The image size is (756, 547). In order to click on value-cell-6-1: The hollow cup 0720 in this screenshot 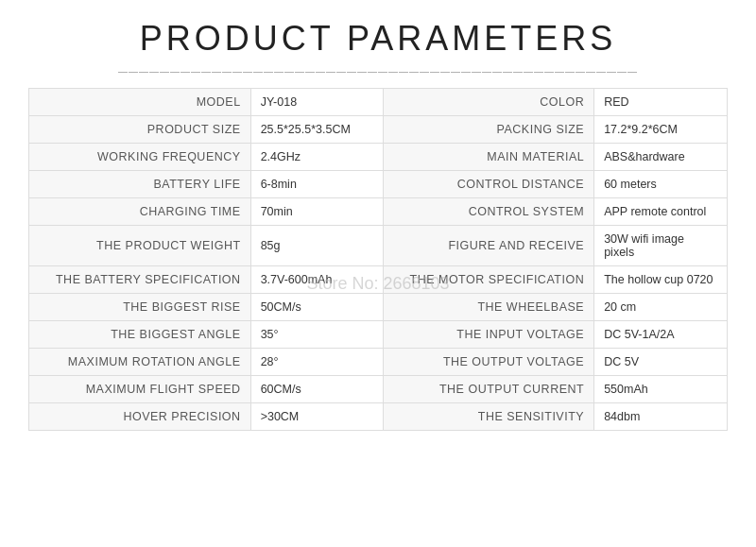, I will do `click(662, 280)`.